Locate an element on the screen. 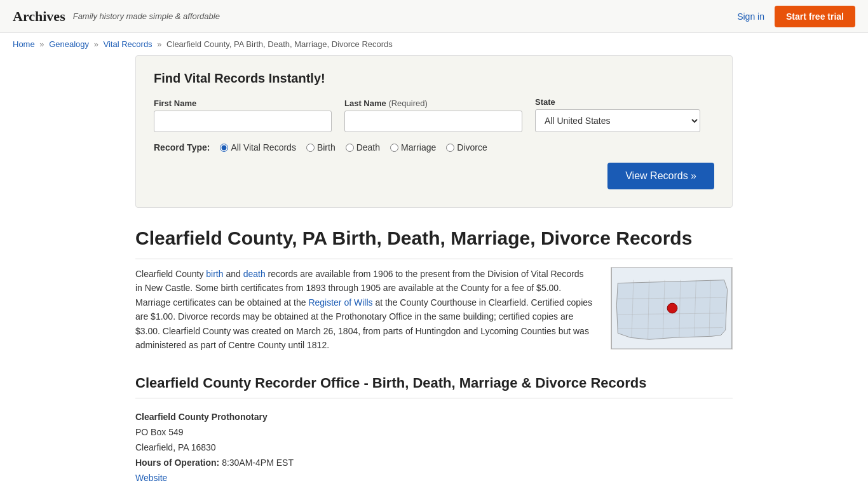 The image size is (868, 488). radio-birth is located at coordinates (310, 147).